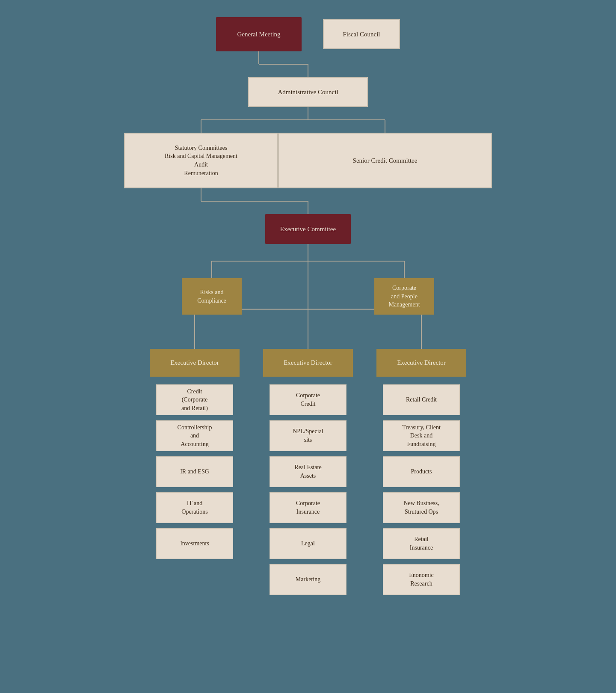 The width and height of the screenshot is (616, 693). Describe the element at coordinates (201, 161) in the screenshot. I see `statutory-label: Statutory CommitteesRisk and Capital Man…` at that location.